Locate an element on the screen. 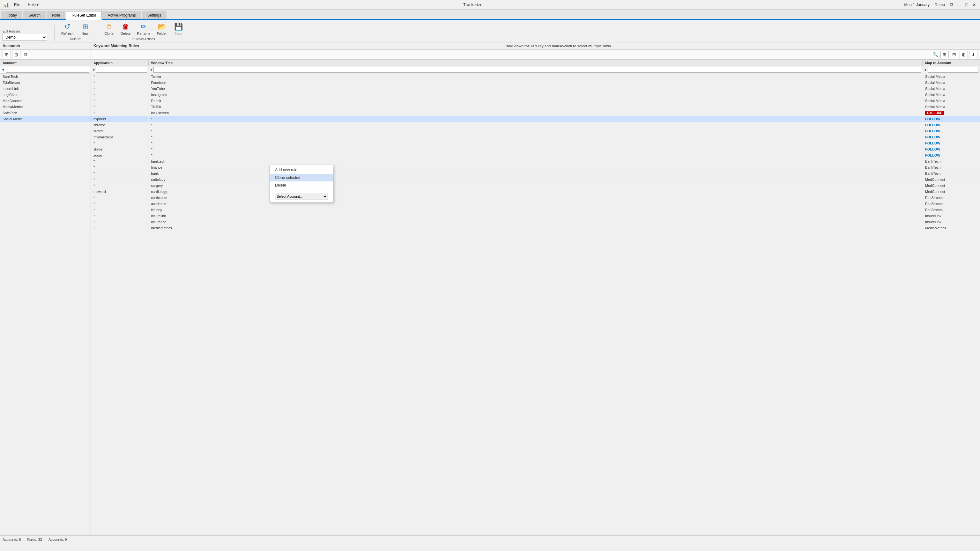  account-item-banktech: BankTech is located at coordinates (45, 77).